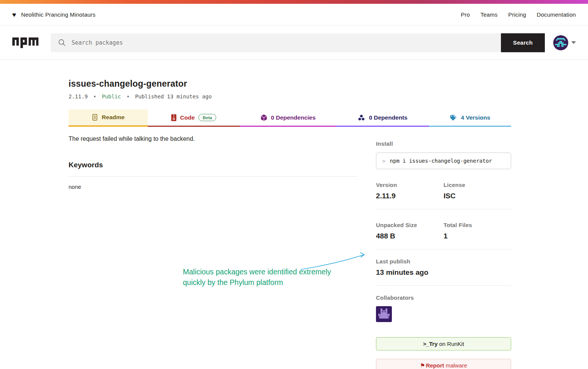 Image resolution: width=588 pixels, height=369 pixels. Describe the element at coordinates (293, 118) in the screenshot. I see `tab-label: 0 Dependencies` at that location.